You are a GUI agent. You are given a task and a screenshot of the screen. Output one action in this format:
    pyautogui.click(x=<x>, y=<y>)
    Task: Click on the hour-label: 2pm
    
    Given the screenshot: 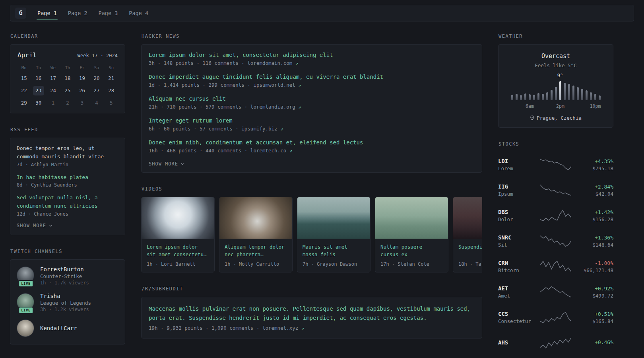 What is the action you would take?
    pyautogui.click(x=561, y=106)
    